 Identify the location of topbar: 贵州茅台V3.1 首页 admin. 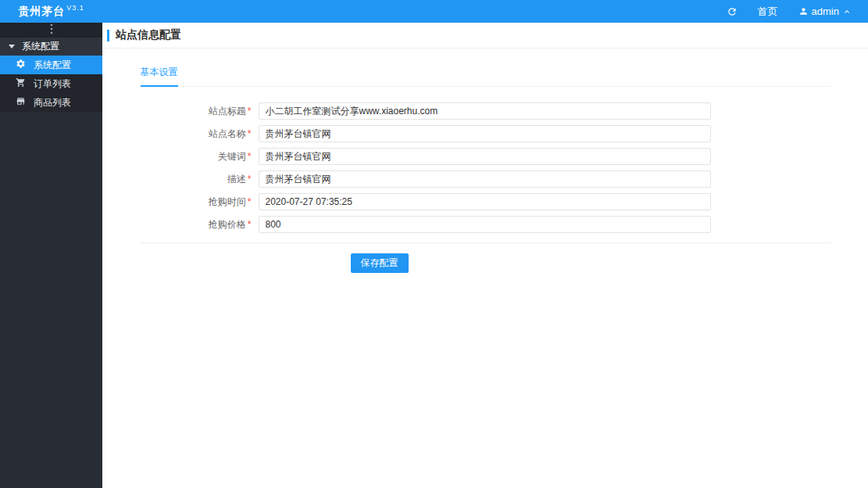
(434, 11).